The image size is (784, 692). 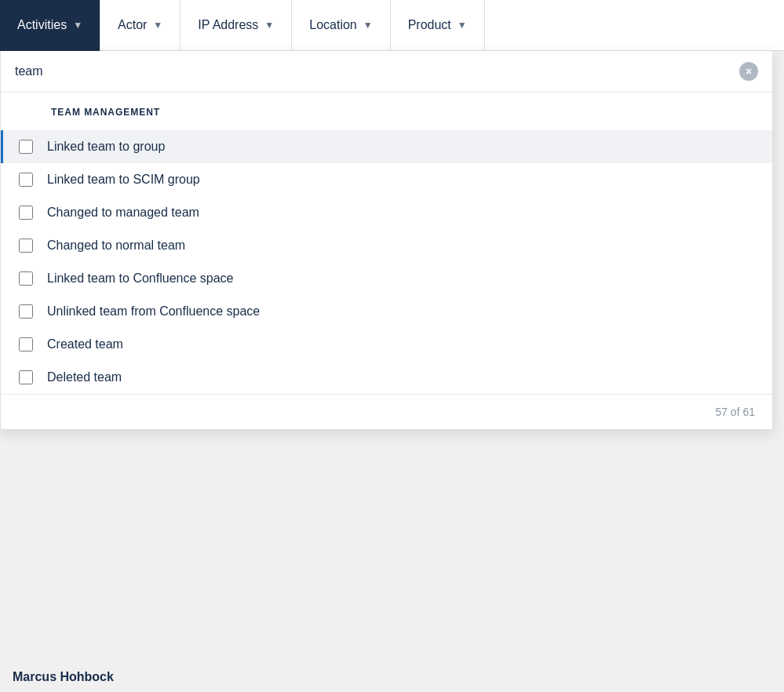 What do you see at coordinates (386, 246) in the screenshot?
I see `list-item: Changed to normal team` at bounding box center [386, 246].